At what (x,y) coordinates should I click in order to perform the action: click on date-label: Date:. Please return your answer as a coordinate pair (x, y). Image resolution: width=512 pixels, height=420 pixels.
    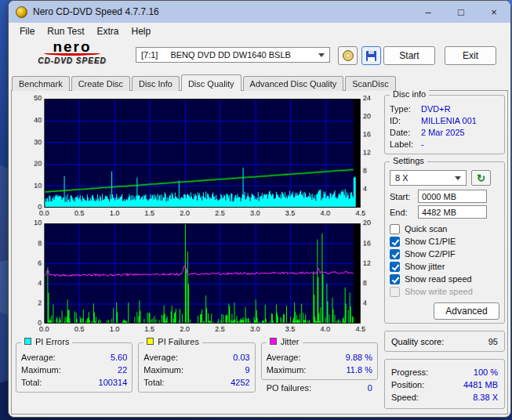
    Looking at the image, I should click on (405, 133).